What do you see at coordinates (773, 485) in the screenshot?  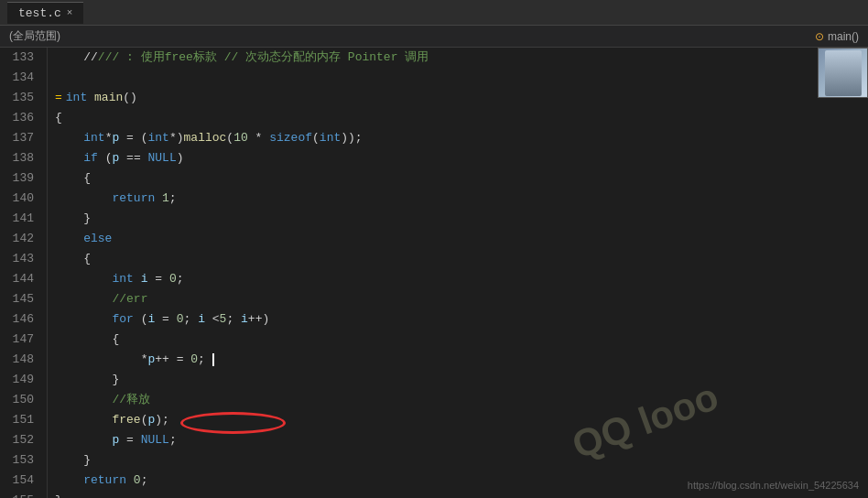 I see `csdn-link: https://blog.csdn.net/weixin_54225634` at bounding box center [773, 485].